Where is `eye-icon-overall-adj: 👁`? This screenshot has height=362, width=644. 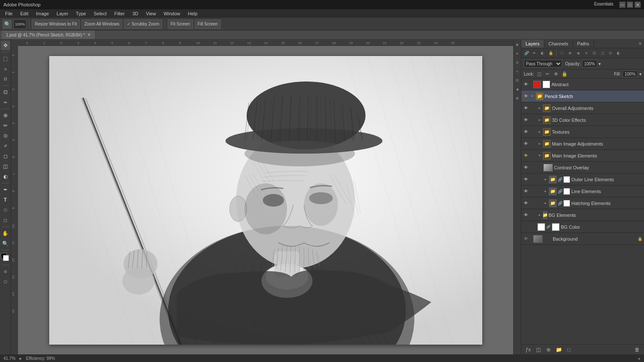
eye-icon-overall-adj: 👁 is located at coordinates (526, 108).